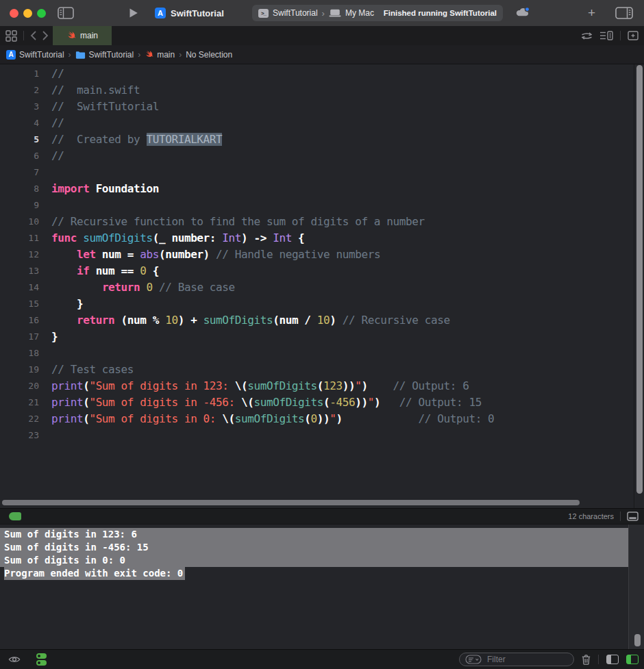  Describe the element at coordinates (19, 436) in the screenshot. I see `line-number: 23` at that location.